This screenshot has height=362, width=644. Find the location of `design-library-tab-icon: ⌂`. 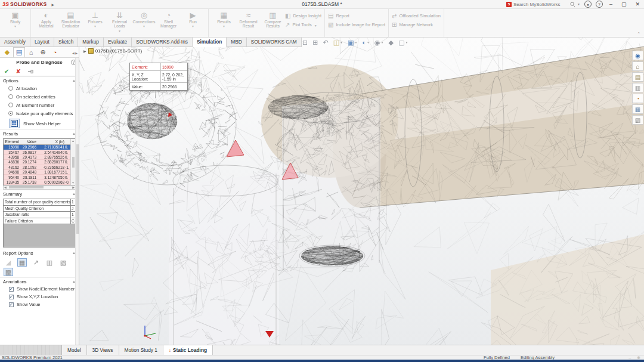

design-library-tab-icon: ⌂ is located at coordinates (638, 66).